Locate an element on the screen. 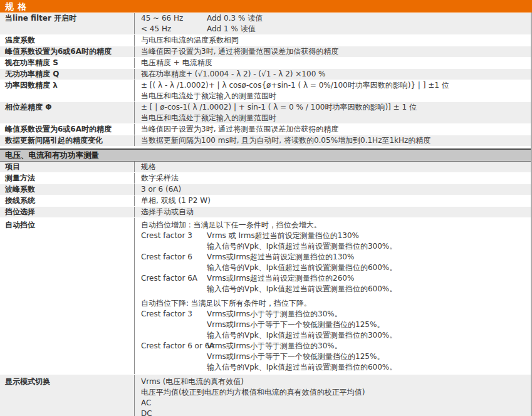 This screenshot has width=532, height=416. value-col1: < 45 Hz is located at coordinates (174, 29).